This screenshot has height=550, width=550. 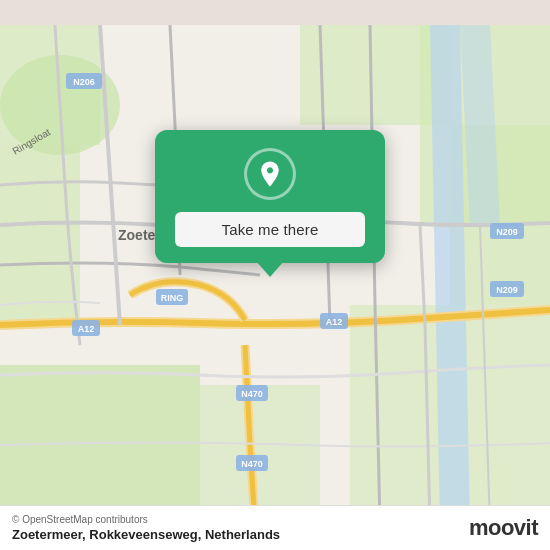 What do you see at coordinates (270, 174) in the screenshot?
I see `location-icon-wrapper` at bounding box center [270, 174].